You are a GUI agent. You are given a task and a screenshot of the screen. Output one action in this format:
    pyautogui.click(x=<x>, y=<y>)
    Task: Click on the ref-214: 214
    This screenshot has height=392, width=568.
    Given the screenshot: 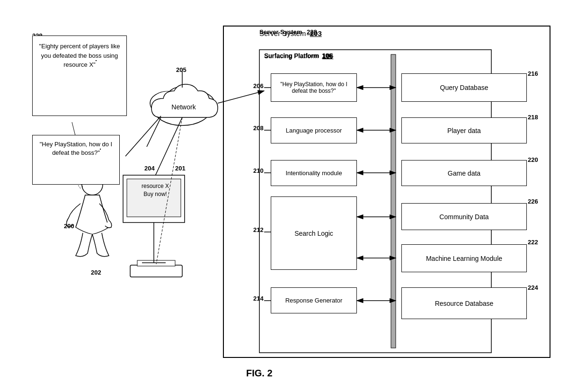 What is the action you would take?
    pyautogui.click(x=258, y=298)
    